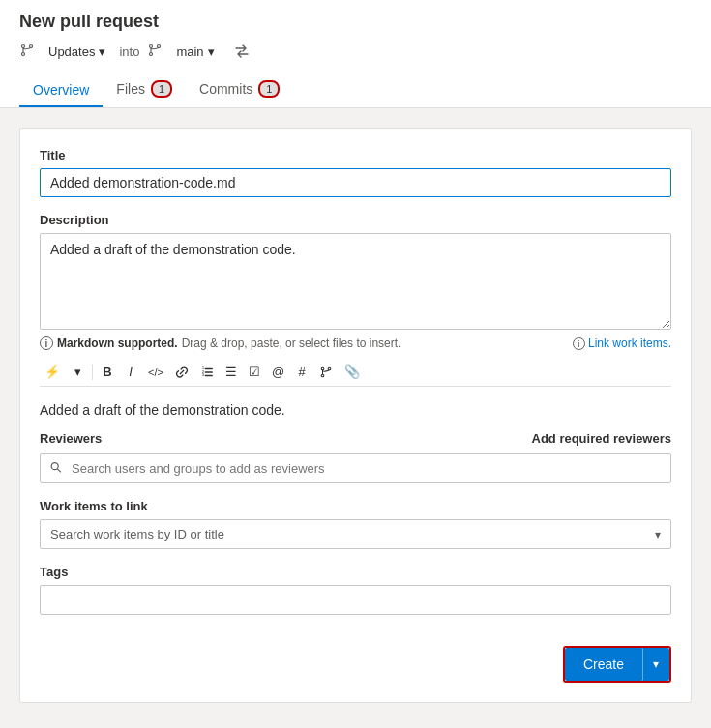 The width and height of the screenshot is (711, 728). I want to click on link-work-items-link: Link work items., so click(630, 343).